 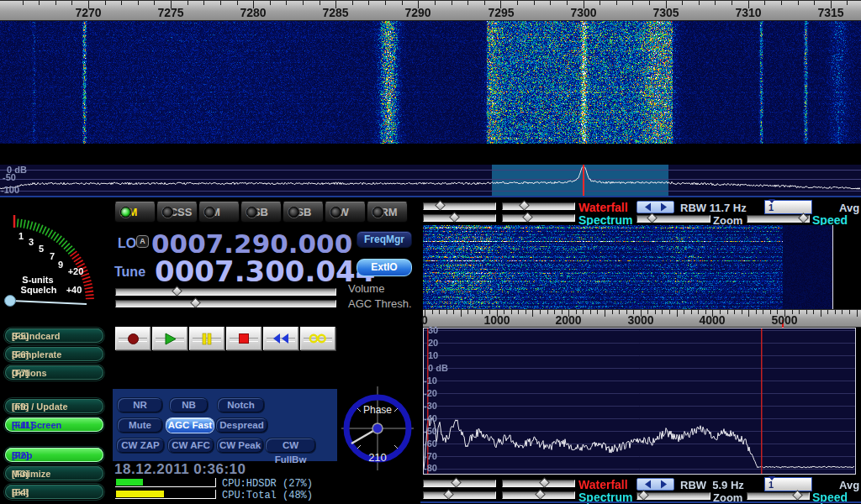 I want to click on audio-spectrum-canvas, so click(x=639, y=402).